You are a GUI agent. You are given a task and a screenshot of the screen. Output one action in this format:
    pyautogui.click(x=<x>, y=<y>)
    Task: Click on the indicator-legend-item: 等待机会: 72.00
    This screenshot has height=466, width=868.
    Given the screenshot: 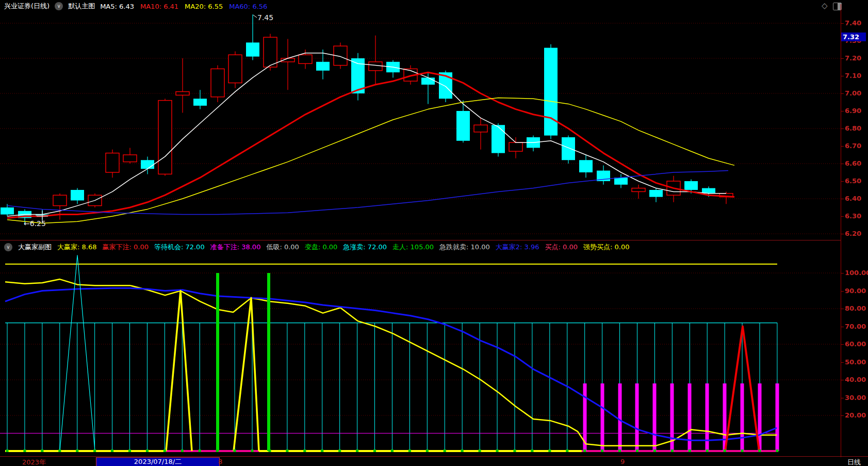 What is the action you would take?
    pyautogui.click(x=179, y=247)
    